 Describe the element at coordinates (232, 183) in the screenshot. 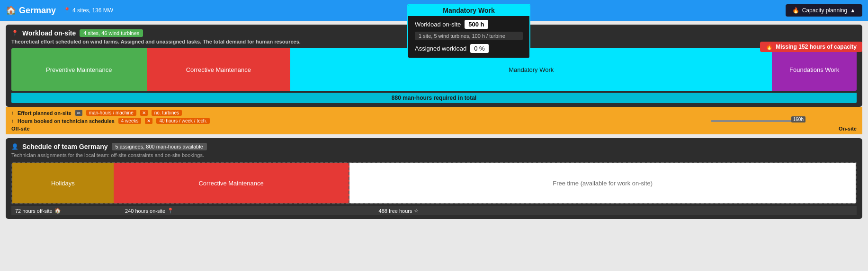

I see `schedule-corrective-bar: Corrective Maintenance` at that location.